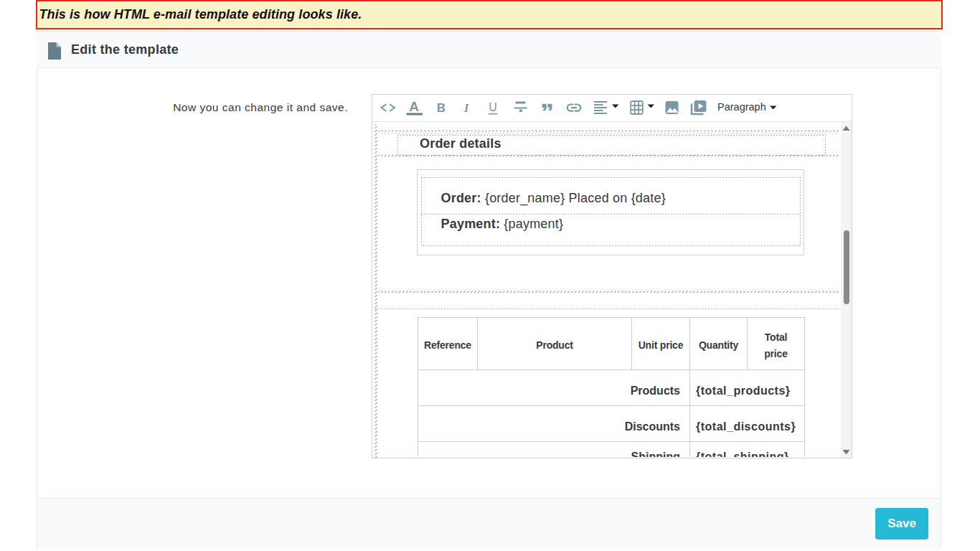 The width and height of the screenshot is (980, 551). Describe the element at coordinates (441, 108) in the screenshot. I see `svg-text: B` at that location.